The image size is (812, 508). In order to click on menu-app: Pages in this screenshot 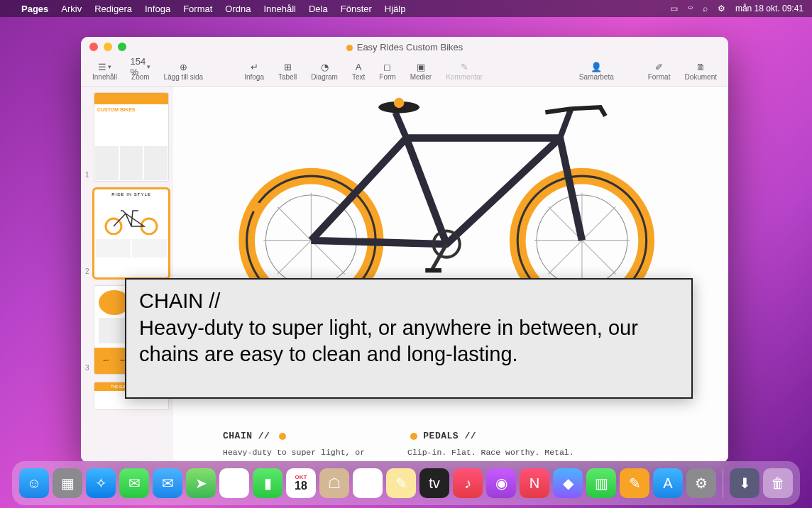, I will do `click(35, 9)`.